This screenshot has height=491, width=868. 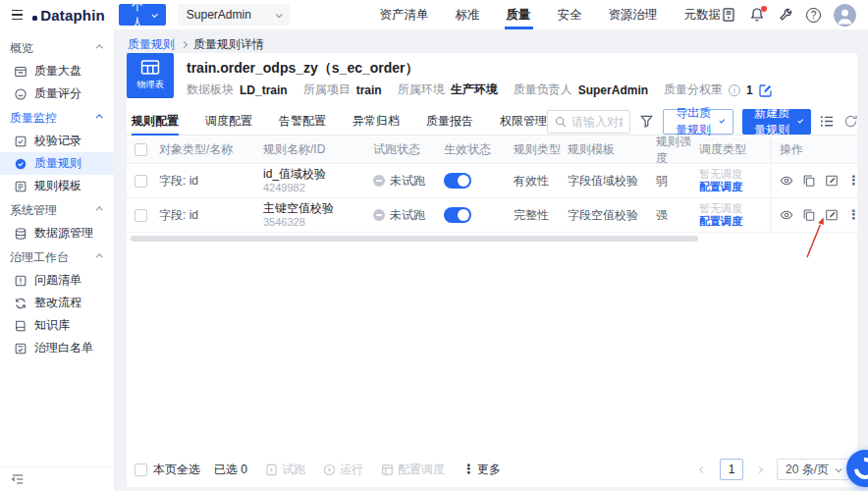 I want to click on nav-asset-list: 资产清单, so click(x=405, y=15).